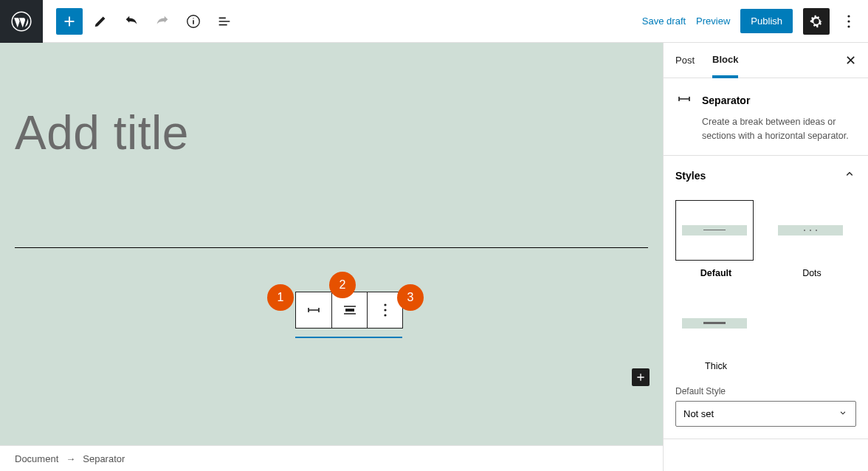 This screenshot has width=868, height=471. Describe the element at coordinates (779, 129) in the screenshot. I see `block-description-text: Create a break between ideas or sections…` at that location.